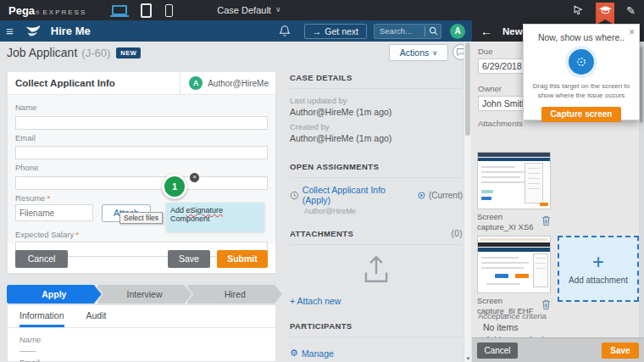 Image resolution: width=644 pixels, height=362 pixels. What do you see at coordinates (312, 353) in the screenshot?
I see `manage-participants-link: ⚙ Manage` at bounding box center [312, 353].